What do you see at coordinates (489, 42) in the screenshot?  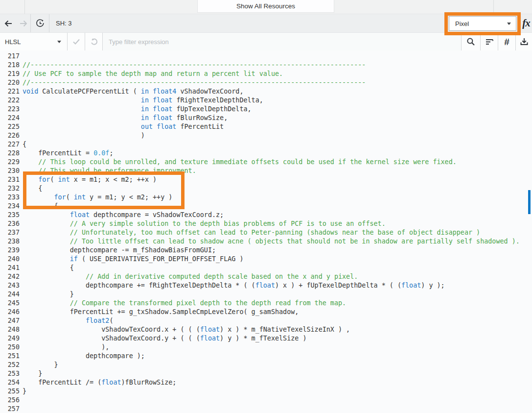 I see `sort-lines-icon` at bounding box center [489, 42].